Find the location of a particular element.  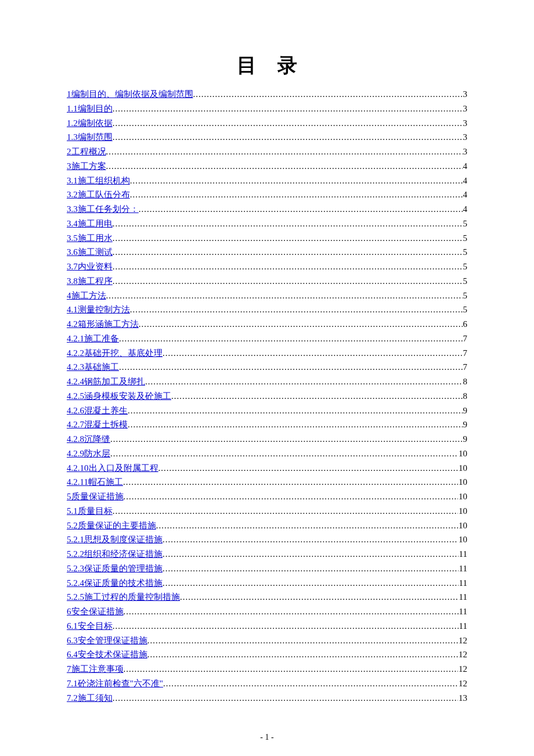

toc-link: 3.6施工测试 is located at coordinates (89, 252).